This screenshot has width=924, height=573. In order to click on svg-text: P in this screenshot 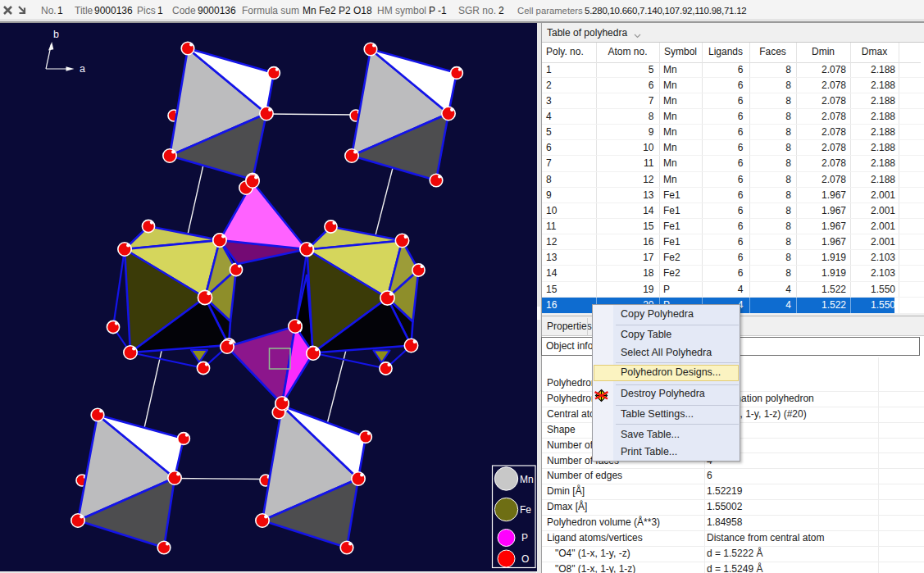, I will do `click(525, 538)`.